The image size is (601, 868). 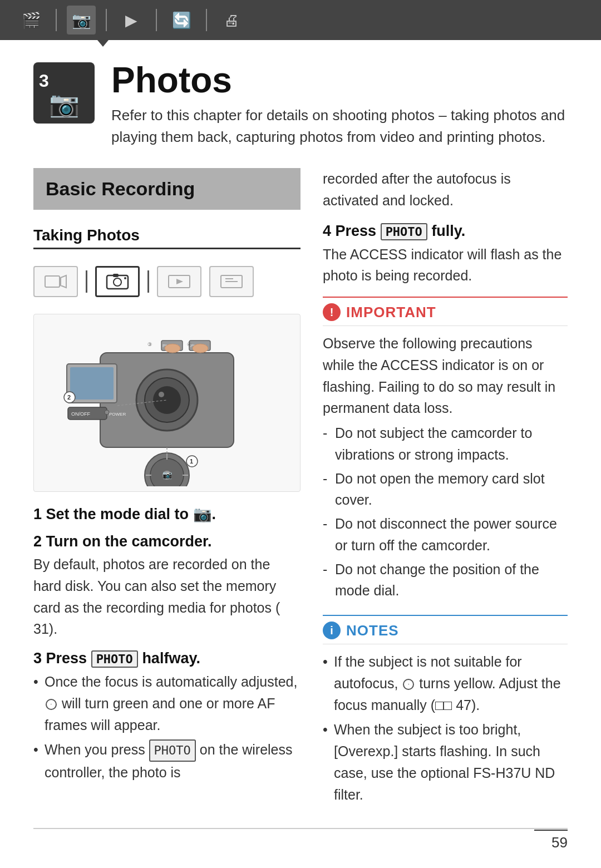 What do you see at coordinates (445, 512) in the screenshot?
I see `important-list: Do not subject the camcorder to vibratio…` at bounding box center [445, 512].